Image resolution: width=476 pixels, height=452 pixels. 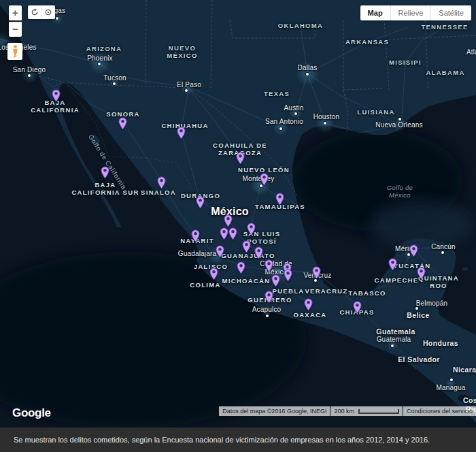 I want to click on google-logo: Google, so click(x=31, y=413).